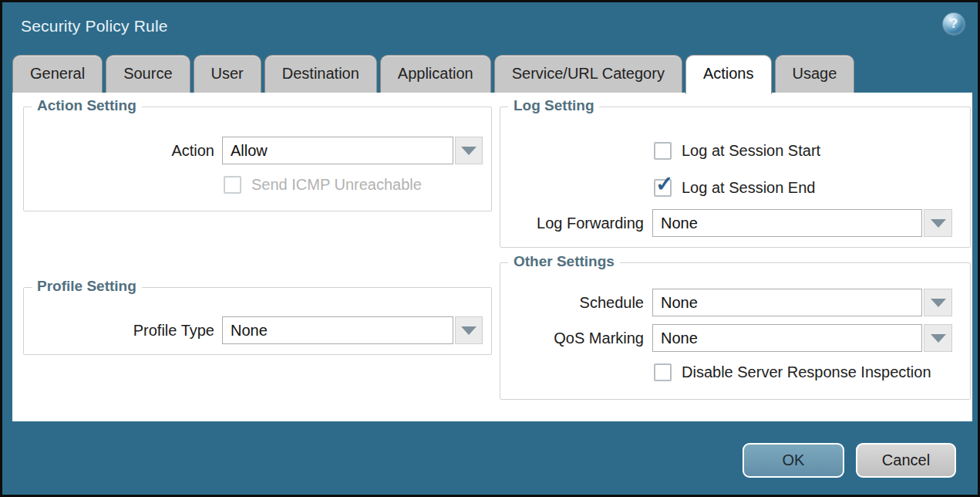  What do you see at coordinates (807, 372) in the screenshot?
I see `dsri-label: Disable Server Response Inspection` at bounding box center [807, 372].